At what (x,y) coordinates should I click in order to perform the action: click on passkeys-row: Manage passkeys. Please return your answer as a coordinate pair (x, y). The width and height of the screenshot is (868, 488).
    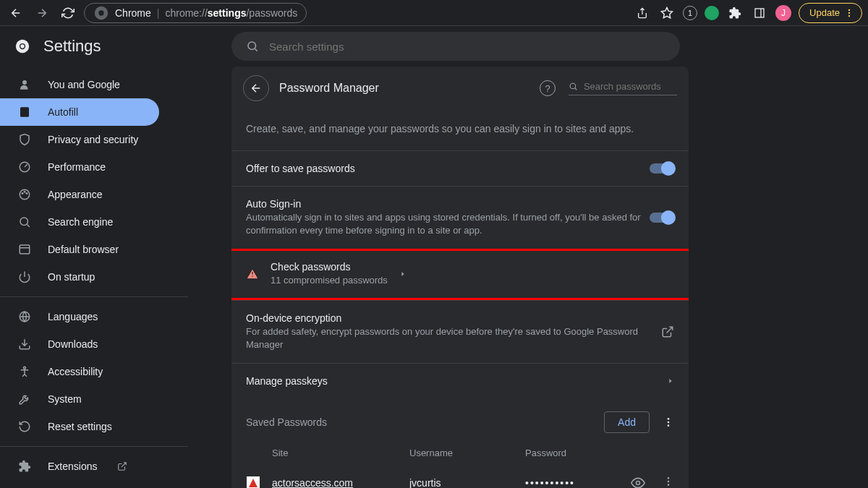
    Looking at the image, I should click on (460, 380).